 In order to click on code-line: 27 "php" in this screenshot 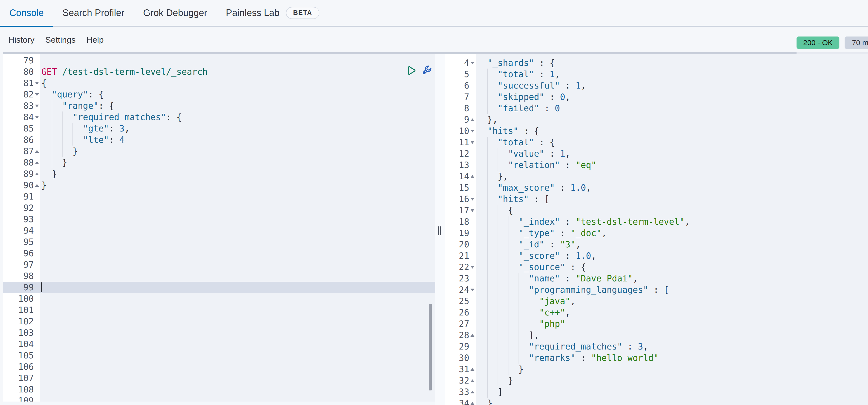, I will do `click(656, 324)`.